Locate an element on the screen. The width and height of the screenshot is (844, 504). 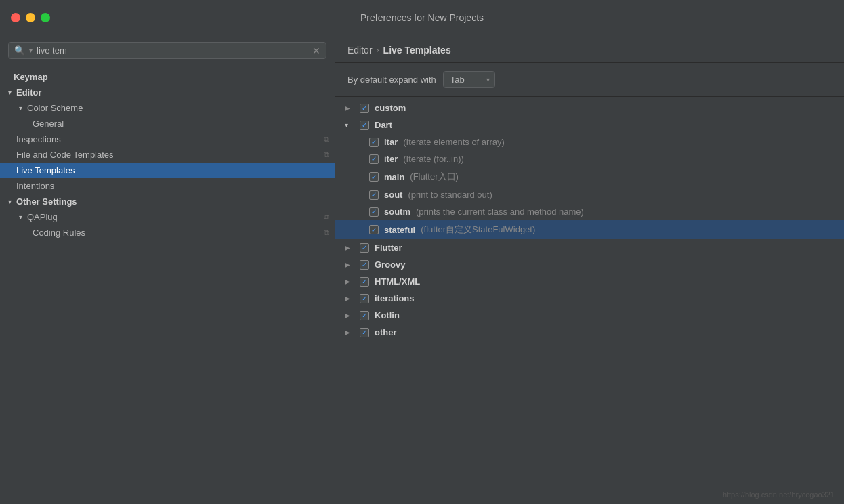
sidebar-item-file-code-templates: File and Code Templates ⧉ is located at coordinates (167, 154).